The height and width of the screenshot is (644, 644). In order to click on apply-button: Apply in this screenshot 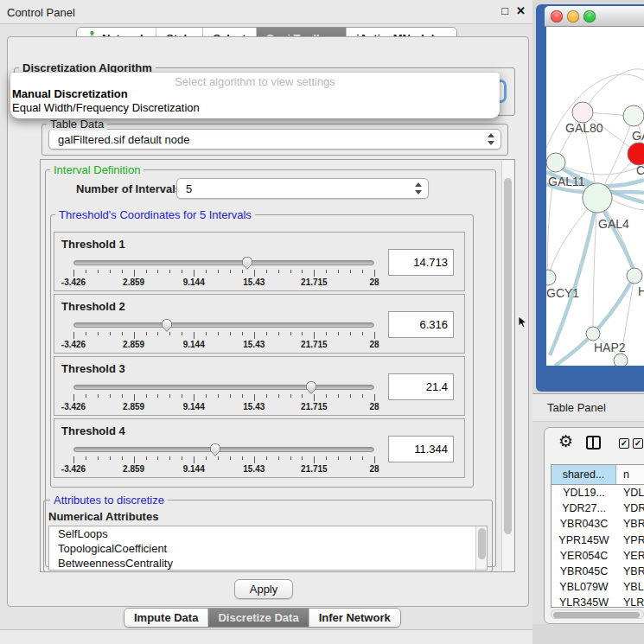, I will do `click(264, 590)`.